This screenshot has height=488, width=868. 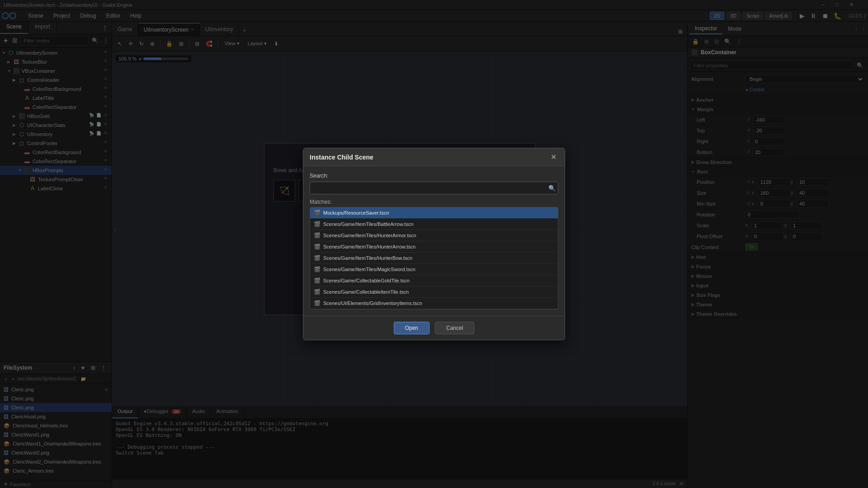 What do you see at coordinates (342, 157) in the screenshot?
I see `dialog-title: Instance Child Scene` at bounding box center [342, 157].